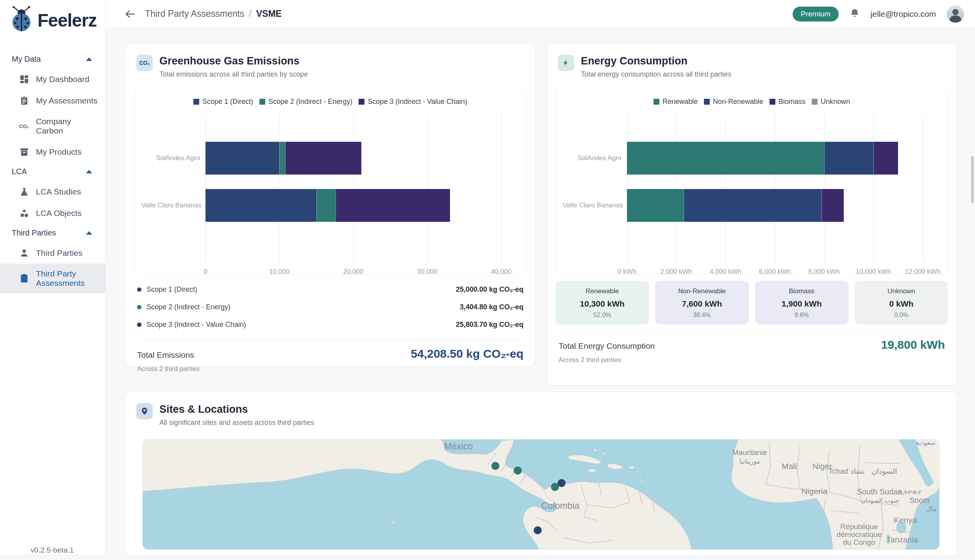 The width and height of the screenshot is (975, 560). What do you see at coordinates (130, 14) in the screenshot?
I see `back-arrow-icon` at bounding box center [130, 14].